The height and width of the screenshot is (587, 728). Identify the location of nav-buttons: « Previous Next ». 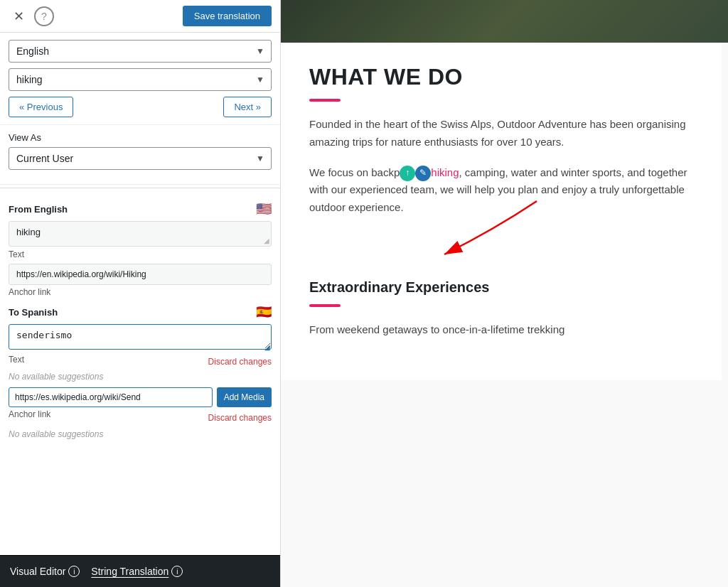
(140, 107).